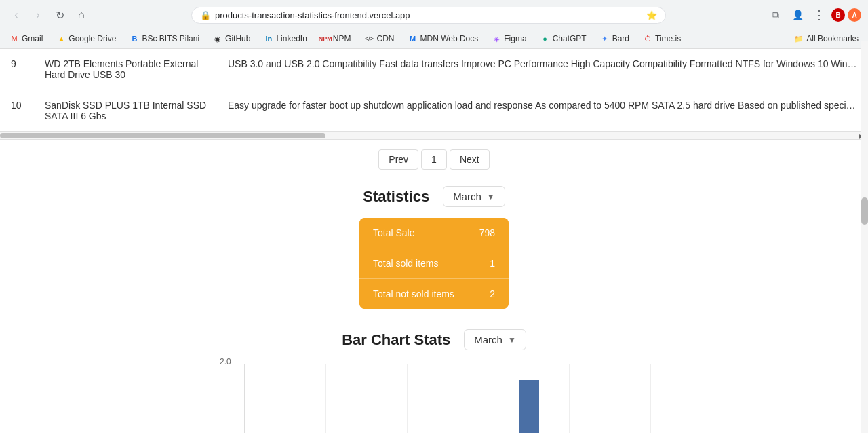  I want to click on bookmark-bard: ✦ Bard, so click(614, 39).